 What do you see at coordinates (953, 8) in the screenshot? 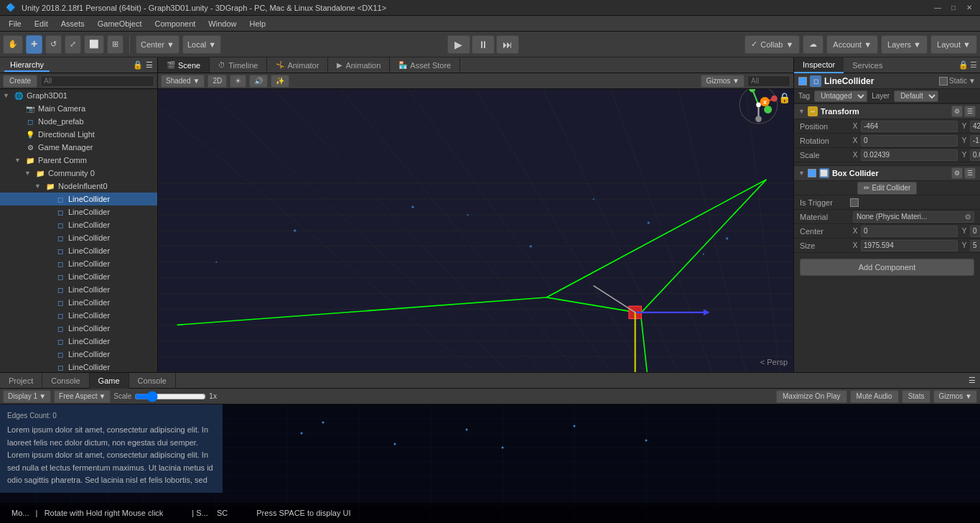
I see `maximize-btn: □` at bounding box center [953, 8].